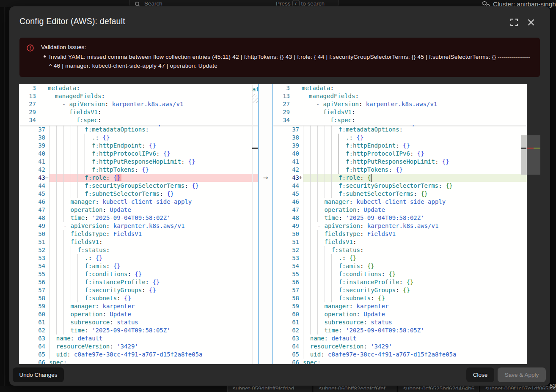 The width and height of the screenshot is (556, 392). What do you see at coordinates (115, 129) in the screenshot?
I see `yaml-key: f:metadataOptions` at bounding box center [115, 129].